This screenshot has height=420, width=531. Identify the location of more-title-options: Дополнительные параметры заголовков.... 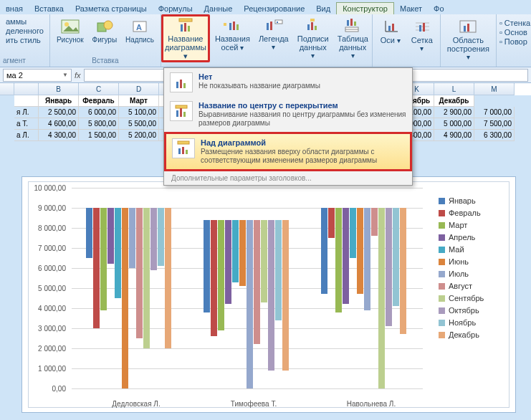
(288, 178).